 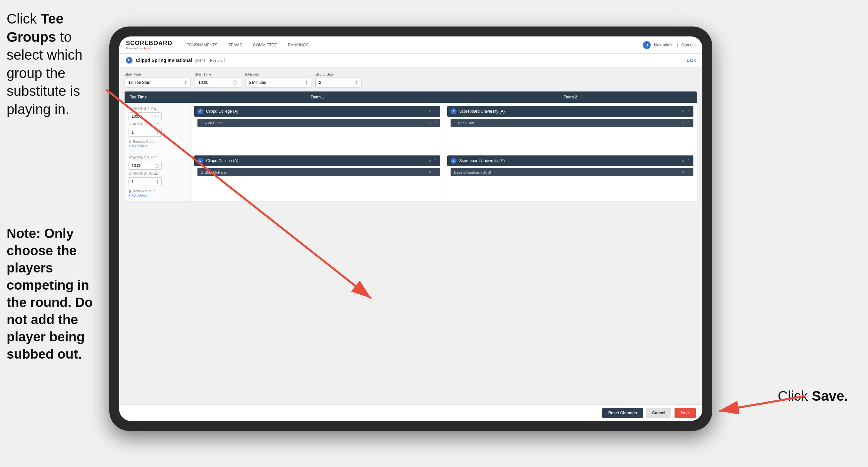 What do you see at coordinates (164, 60) in the screenshot?
I see `tournament-name: Clippd Spring Invitational` at bounding box center [164, 60].